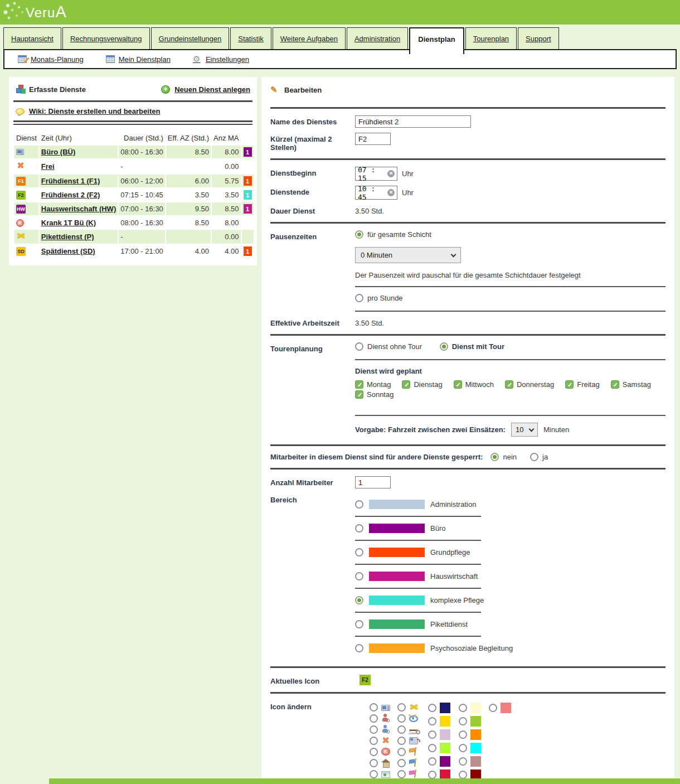 This screenshot has height=784, width=680. Describe the element at coordinates (436, 41) in the screenshot. I see `tab-dienstplan: Dienstplan` at that location.